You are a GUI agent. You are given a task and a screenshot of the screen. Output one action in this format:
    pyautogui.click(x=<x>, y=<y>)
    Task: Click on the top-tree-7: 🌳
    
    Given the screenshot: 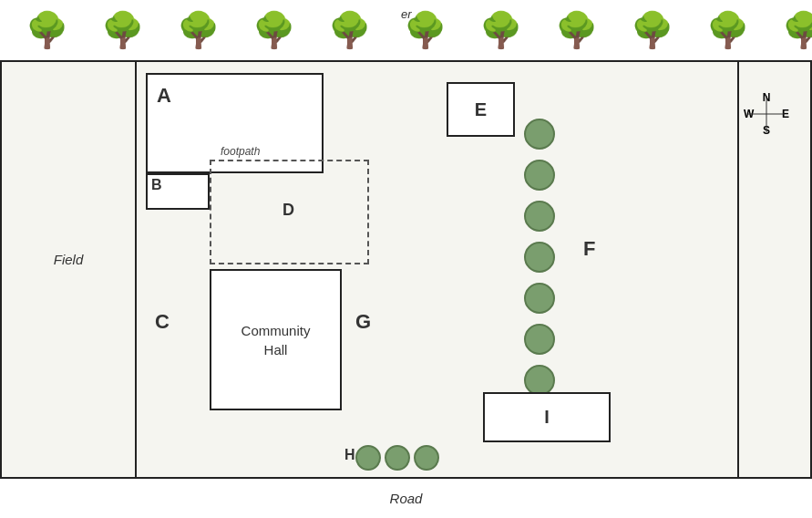 What is the action you would take?
    pyautogui.click(x=501, y=30)
    